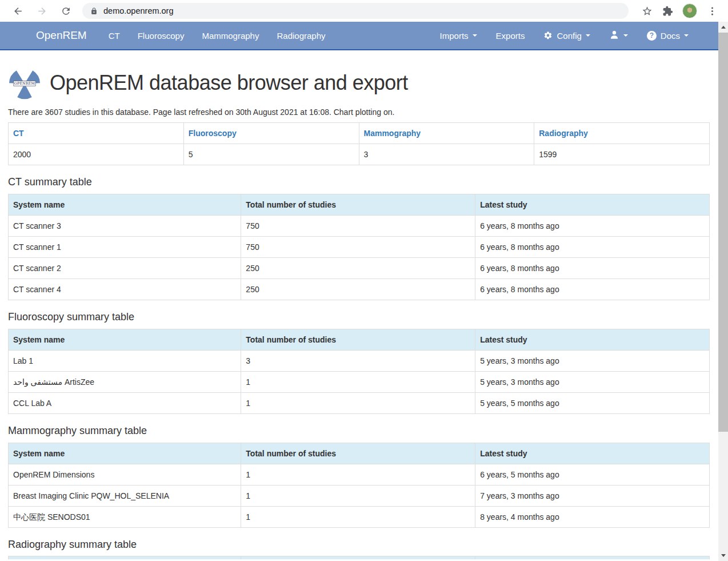  Describe the element at coordinates (25, 83) in the screenshot. I see `openrem-trefoil-logo: OPENREM` at that location.